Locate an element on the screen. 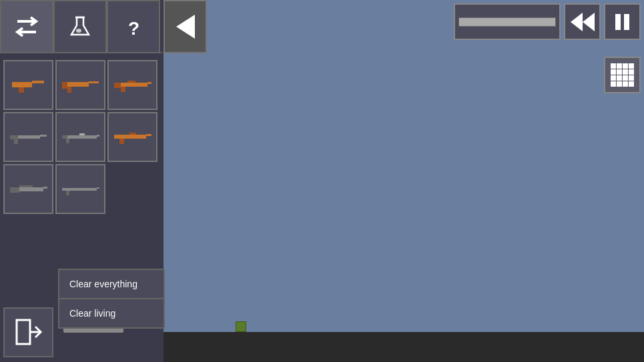 The height and width of the screenshot is (362, 644). rifle2-icon is located at coordinates (133, 137).